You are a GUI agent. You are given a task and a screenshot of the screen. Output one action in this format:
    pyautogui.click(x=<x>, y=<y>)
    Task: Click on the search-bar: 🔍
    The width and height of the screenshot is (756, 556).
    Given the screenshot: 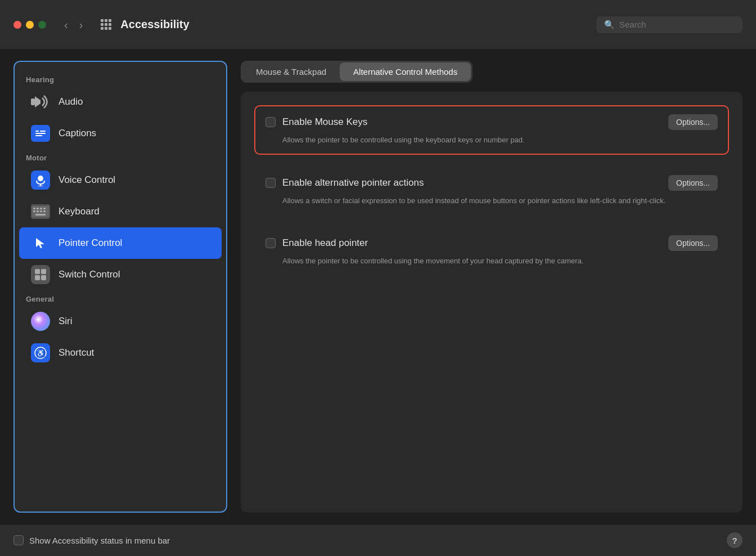 What is the action you would take?
    pyautogui.click(x=669, y=25)
    